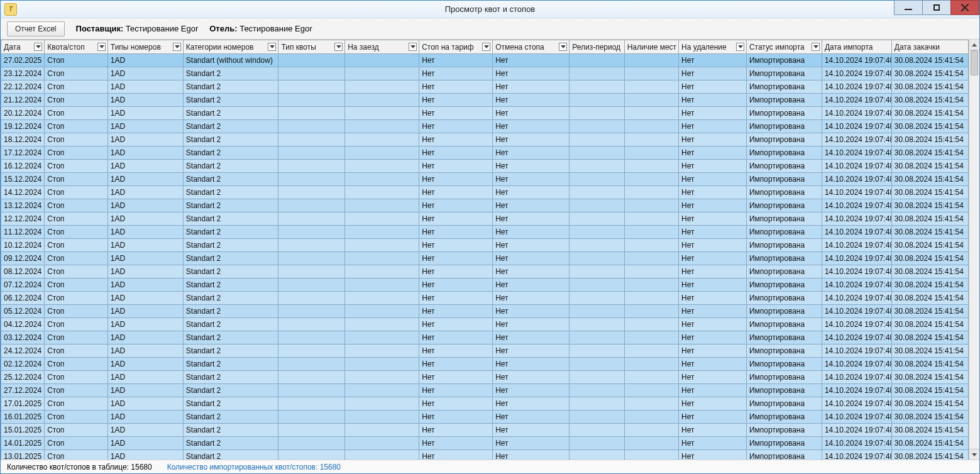  Describe the element at coordinates (485, 259) in the screenshot. I see `table-row: 09.12.2024Стоп1ADStandart 2НетНетНетИмпо…` at that location.